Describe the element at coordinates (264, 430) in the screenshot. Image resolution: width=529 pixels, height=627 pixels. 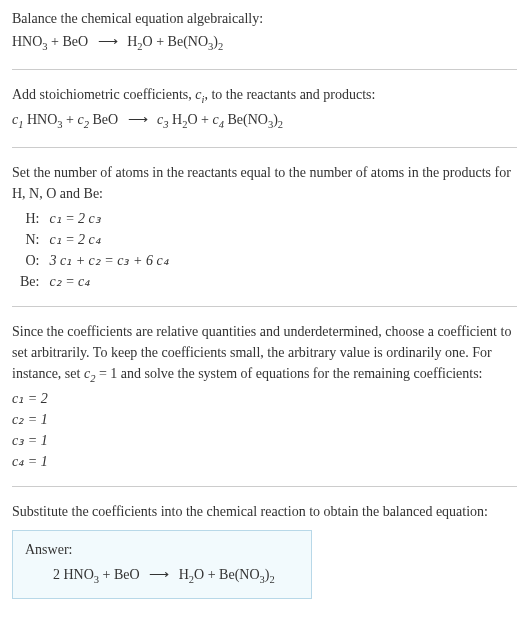
I see `coeff-values: c₁ = 2 c₂ = 1 c₃ = 1 c₄ = 1` at that location.